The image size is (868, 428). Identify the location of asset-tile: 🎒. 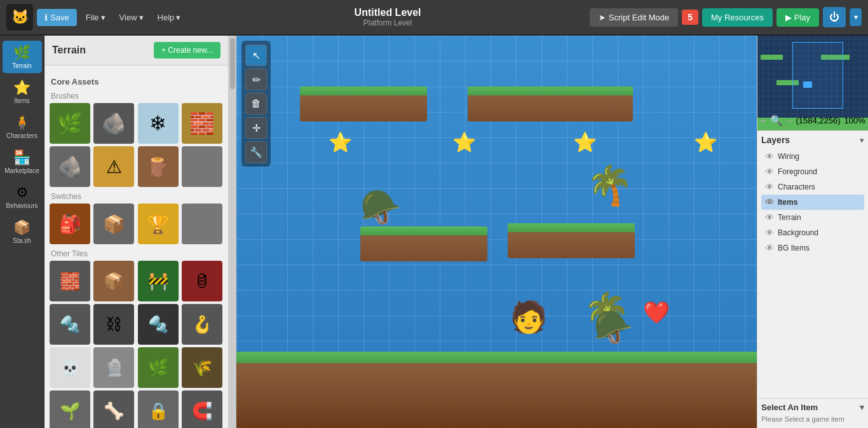
(70, 224).